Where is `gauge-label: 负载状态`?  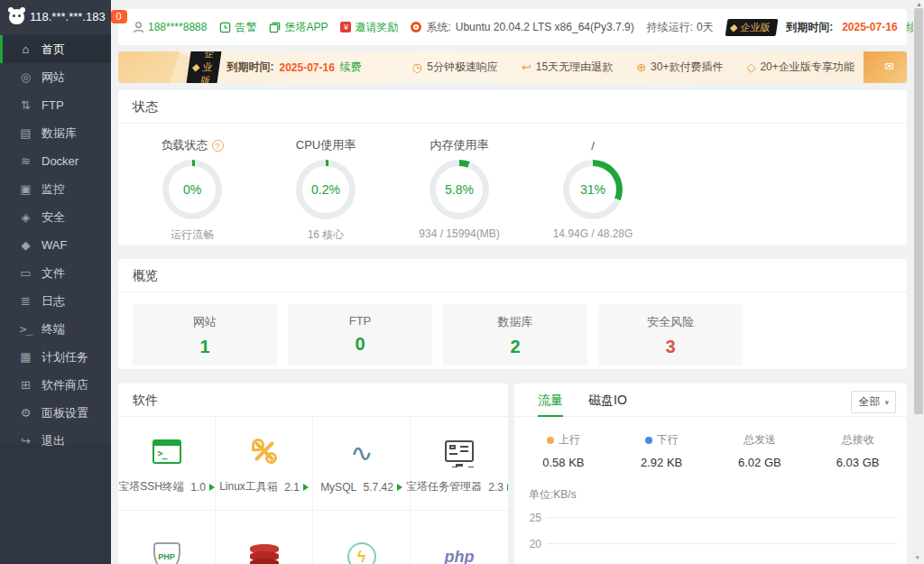 gauge-label: 负载状态 is located at coordinates (185, 145).